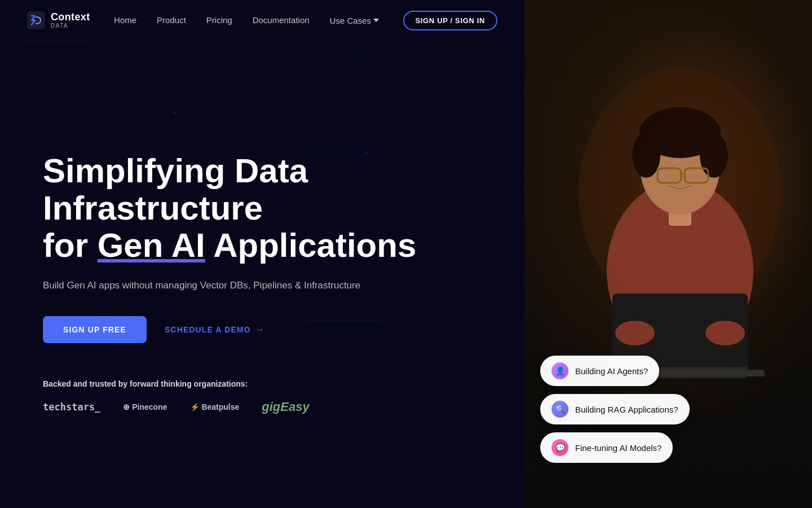 Image resolution: width=812 pixels, height=508 pixels. I want to click on partner-logos: techstars_ ⊕ Pinecone ⚡ Beatpulse gigEas…, so click(267, 407).